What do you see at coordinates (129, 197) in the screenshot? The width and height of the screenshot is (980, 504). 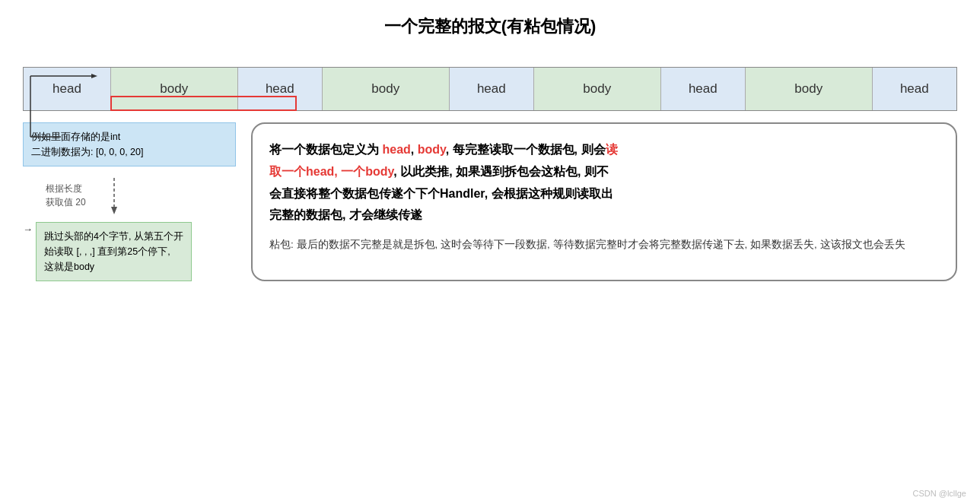 I see `dashed-annotation: 根据长度 获取值 20` at bounding box center [129, 197].